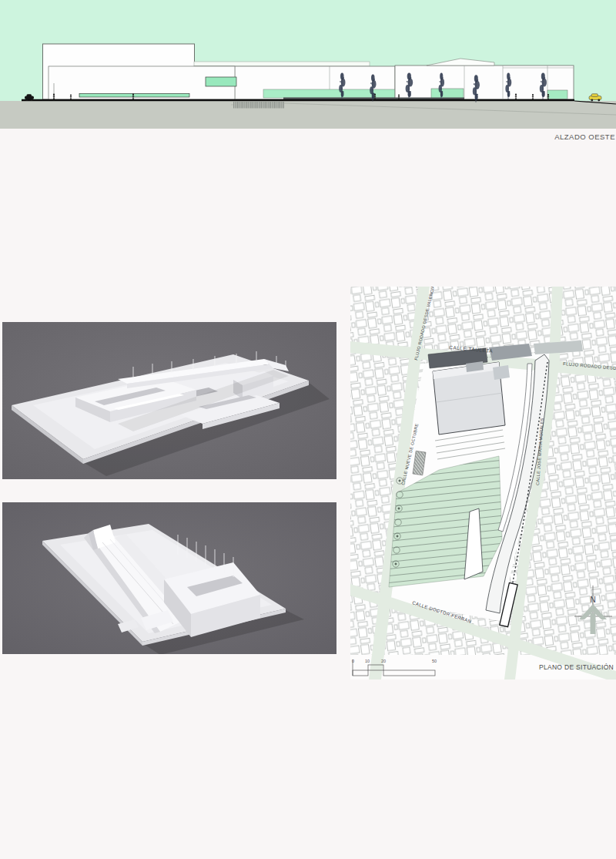  What do you see at coordinates (367, 661) in the screenshot?
I see `scale-tick-10: 10` at bounding box center [367, 661].